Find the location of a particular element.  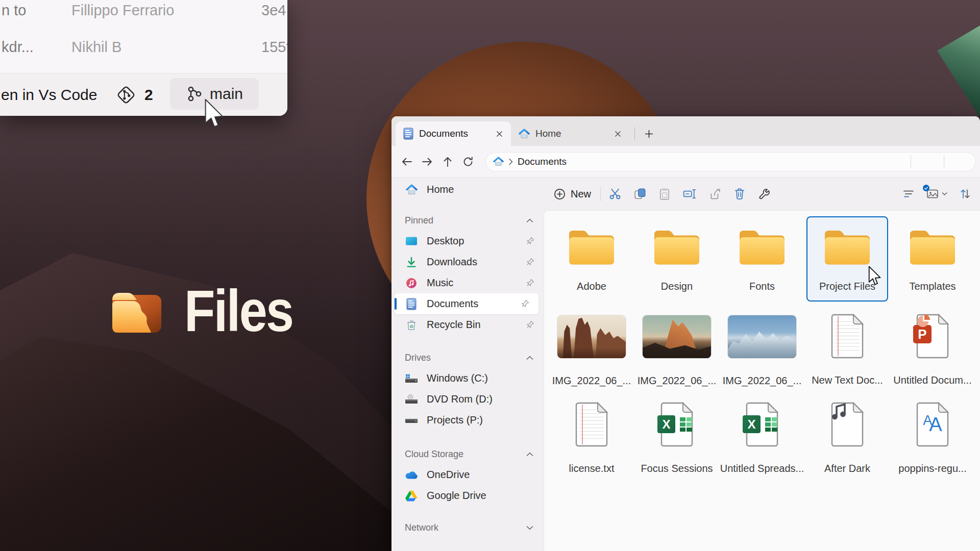

photo-thumbnail-desert is located at coordinates (592, 337).